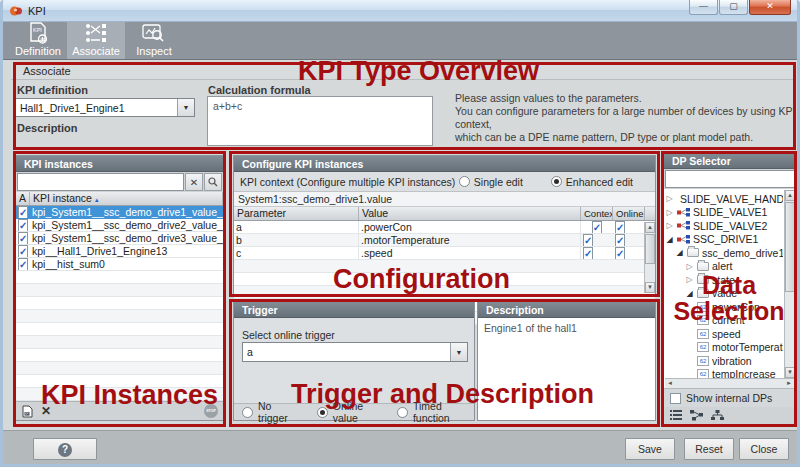 The width and height of the screenshot is (800, 467). What do you see at coordinates (23, 198) in the screenshot?
I see `column-header-active: A` at bounding box center [23, 198].